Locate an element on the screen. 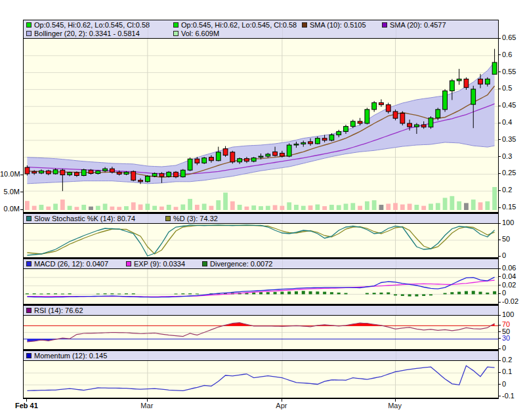  main-legend: Op:0.545, Hi:0.62, Lo:0.545, Cl:0.58Op:0… is located at coordinates (261, 30).